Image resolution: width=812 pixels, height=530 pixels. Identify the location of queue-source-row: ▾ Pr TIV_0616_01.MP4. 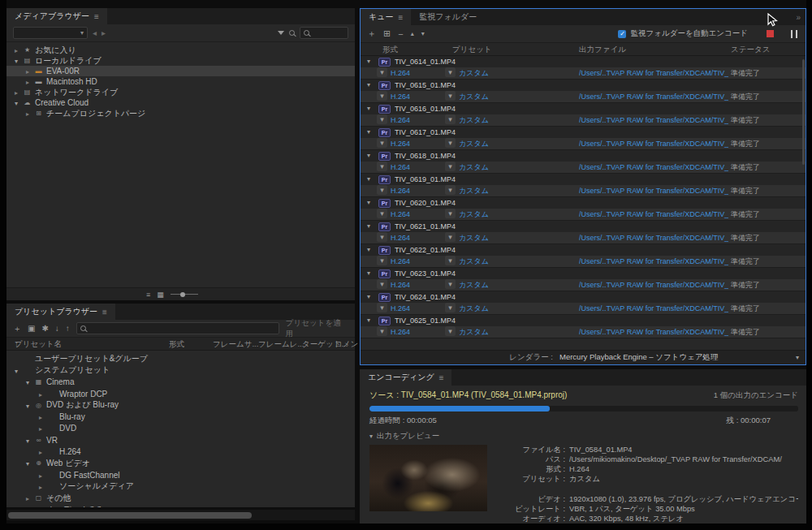
(583, 109).